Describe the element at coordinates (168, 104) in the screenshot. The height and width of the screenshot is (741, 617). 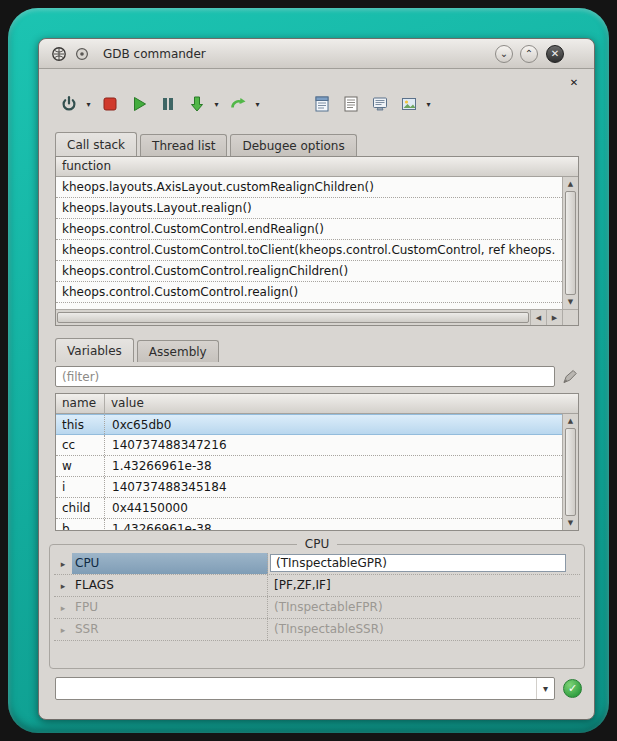
I see `pause-icon` at that location.